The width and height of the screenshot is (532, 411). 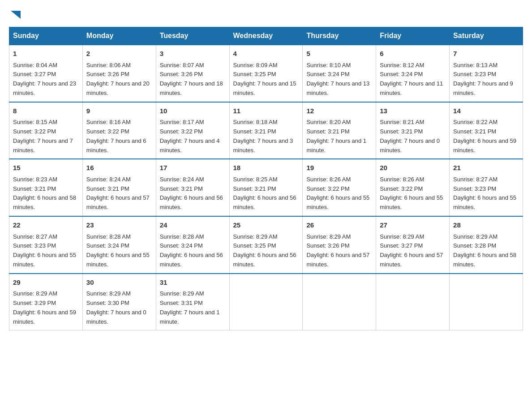 What do you see at coordinates (266, 168) in the screenshot?
I see `day-number: 18` at bounding box center [266, 168].